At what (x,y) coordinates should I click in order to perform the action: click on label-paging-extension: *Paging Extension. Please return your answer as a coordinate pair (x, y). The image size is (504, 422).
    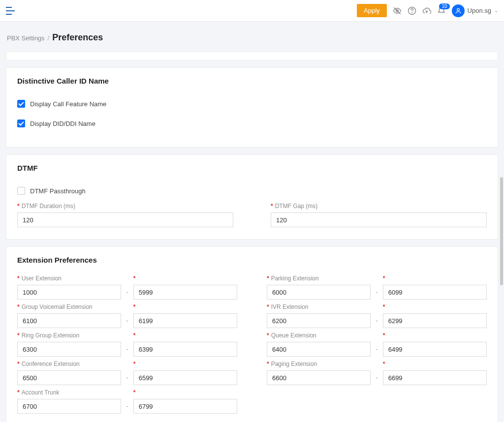
    Looking at the image, I should click on (319, 364).